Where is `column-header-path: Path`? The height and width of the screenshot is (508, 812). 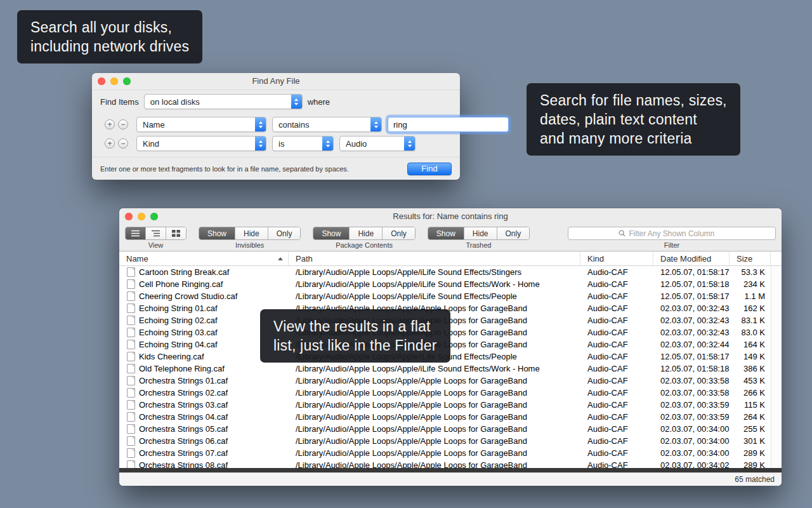
column-header-path: Path is located at coordinates (435, 258).